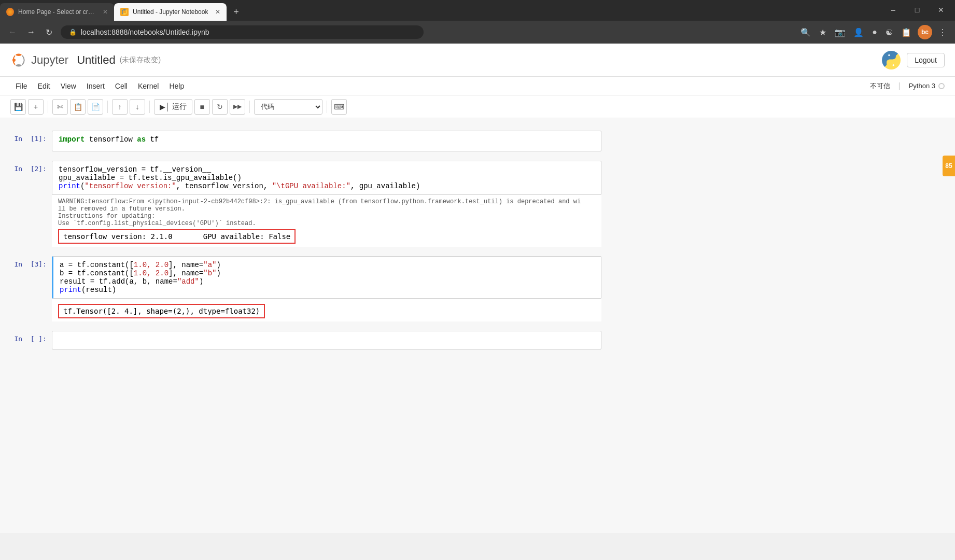  Describe the element at coordinates (874, 32) in the screenshot. I see `browser-actions: 🔍 ★ 📷 👤 ● ☯ 📋 bc ⋮` at that location.